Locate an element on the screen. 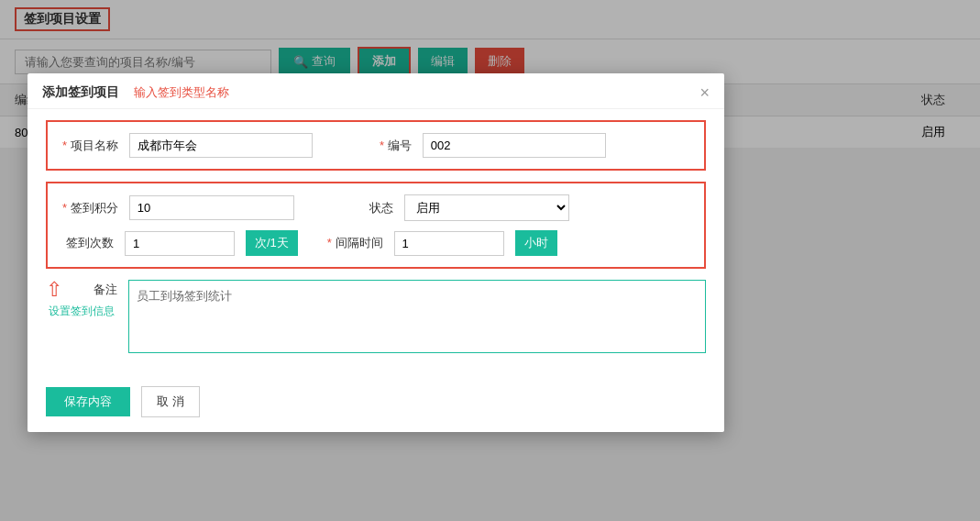  note-label: 备注 is located at coordinates (92, 290).